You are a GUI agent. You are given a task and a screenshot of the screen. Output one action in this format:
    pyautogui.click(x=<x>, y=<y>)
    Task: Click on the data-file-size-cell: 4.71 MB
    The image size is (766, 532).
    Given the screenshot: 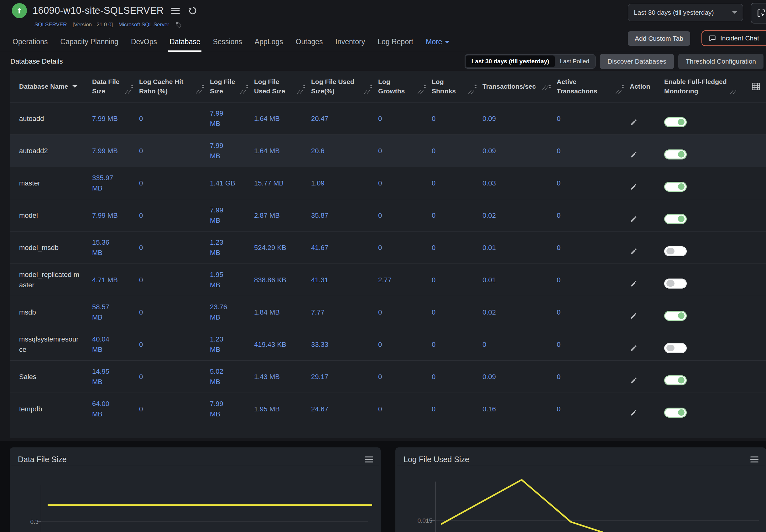 What is the action you would take?
    pyautogui.click(x=115, y=280)
    